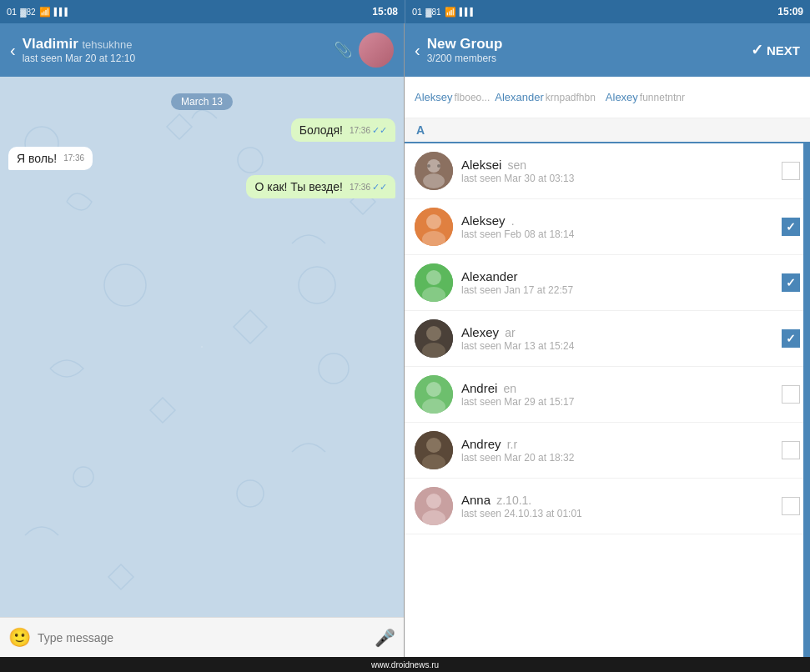 The height and width of the screenshot is (672, 810). I want to click on message-row: О как! Ты везде! 17:36 ✓✓, so click(202, 187).